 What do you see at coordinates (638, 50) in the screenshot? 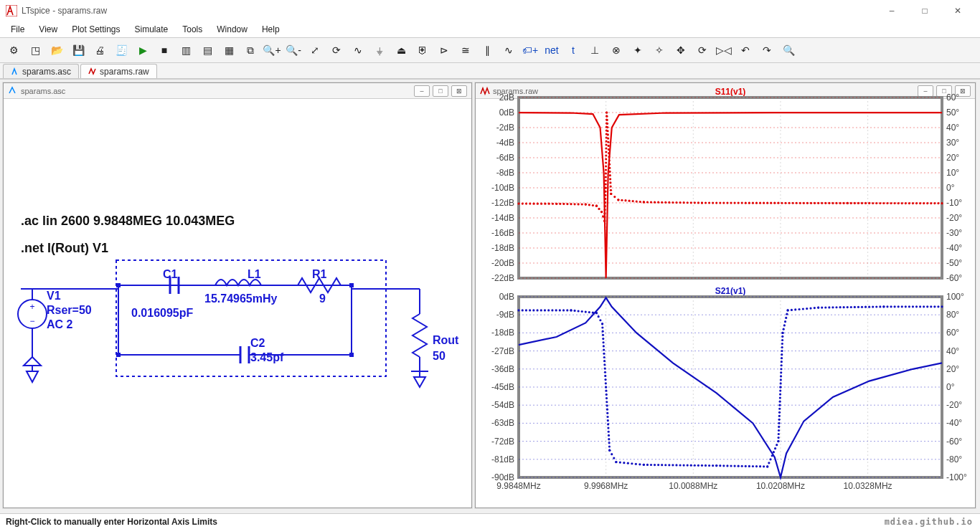
I see `marker-left-button: ✦` at bounding box center [638, 50].